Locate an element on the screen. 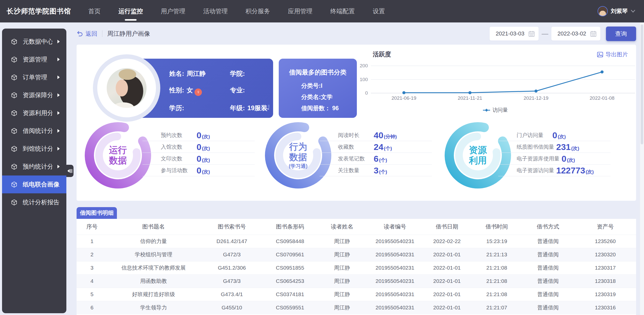 The width and height of the screenshot is (644, 315). date-start-value: 2021-03-03 is located at coordinates (510, 34).